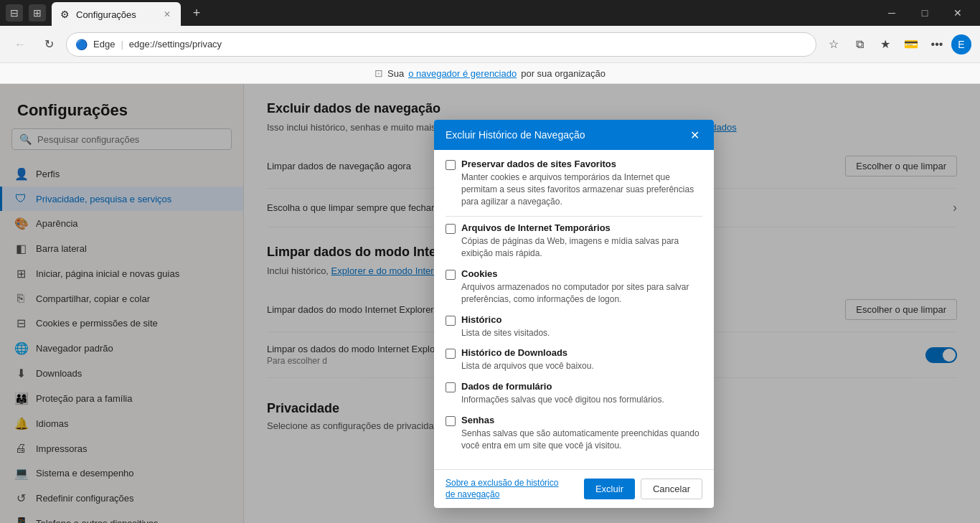  Describe the element at coordinates (574, 183) in the screenshot. I see `dialog-item-favoritos: Preservar dados de sites Favoritos Mante…` at that location.